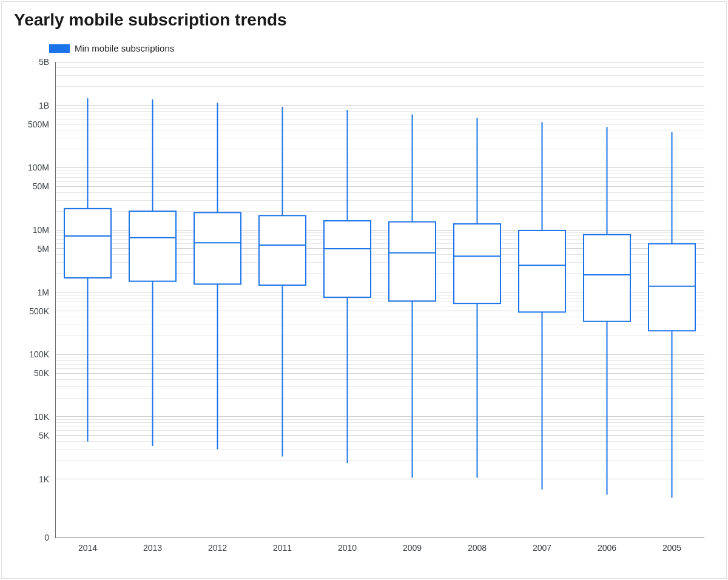 The height and width of the screenshot is (580, 728). Describe the element at coordinates (542, 548) in the screenshot. I see `x-tick-label: 2007` at that location.